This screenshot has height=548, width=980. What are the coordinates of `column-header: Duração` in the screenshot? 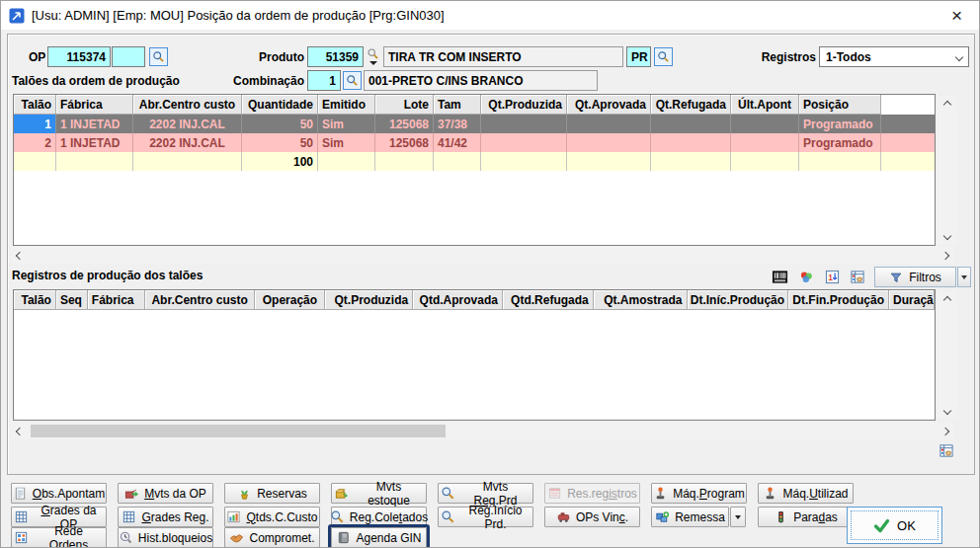 It's located at (912, 300).